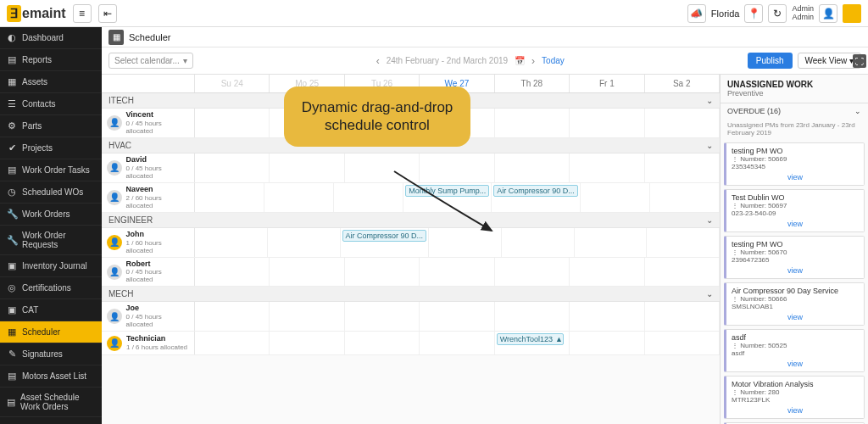 The height and width of the screenshot is (424, 868). Describe the element at coordinates (51, 354) in the screenshot. I see `sidebar-item-signatures: ✎Signatures` at that location.